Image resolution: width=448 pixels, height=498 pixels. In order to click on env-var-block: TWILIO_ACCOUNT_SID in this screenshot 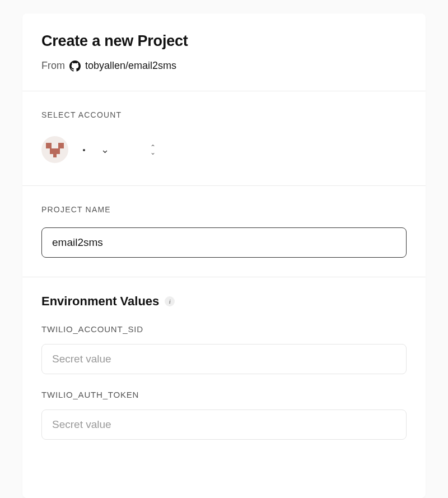, I will do `click(224, 350)`.